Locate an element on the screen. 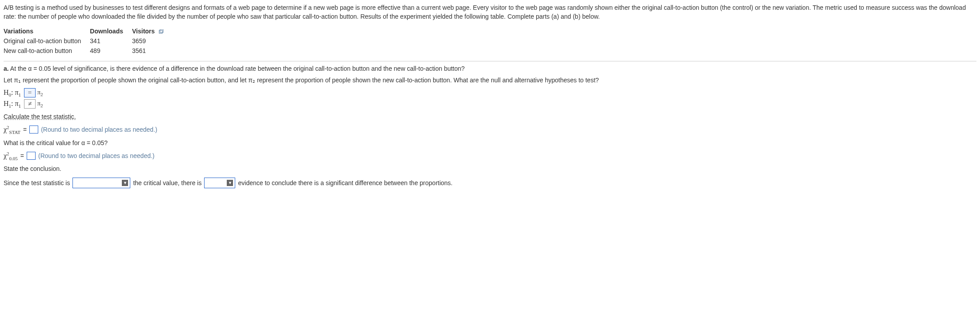 The height and width of the screenshot is (332, 980). chi-stat-row: χ2STAT = (Round to two decimal places as… is located at coordinates (490, 130).